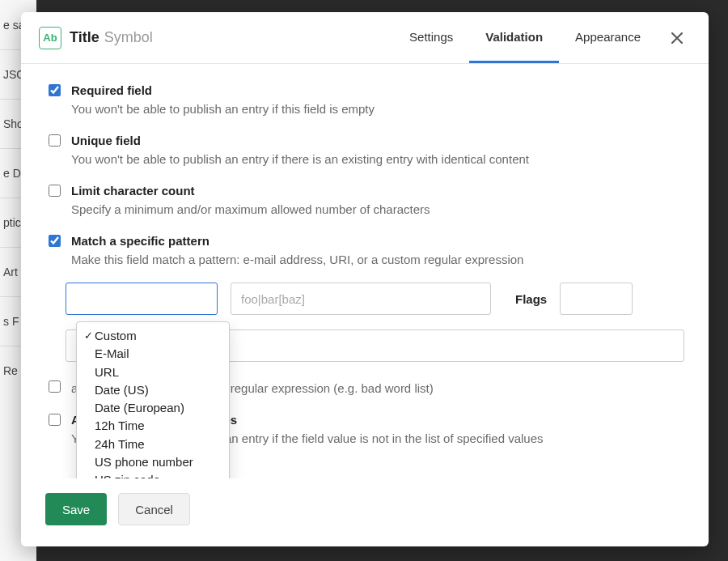 The height and width of the screenshot is (561, 728). What do you see at coordinates (153, 390) in the screenshot?
I see `dropdown-item-date-us: Date (US)` at bounding box center [153, 390].